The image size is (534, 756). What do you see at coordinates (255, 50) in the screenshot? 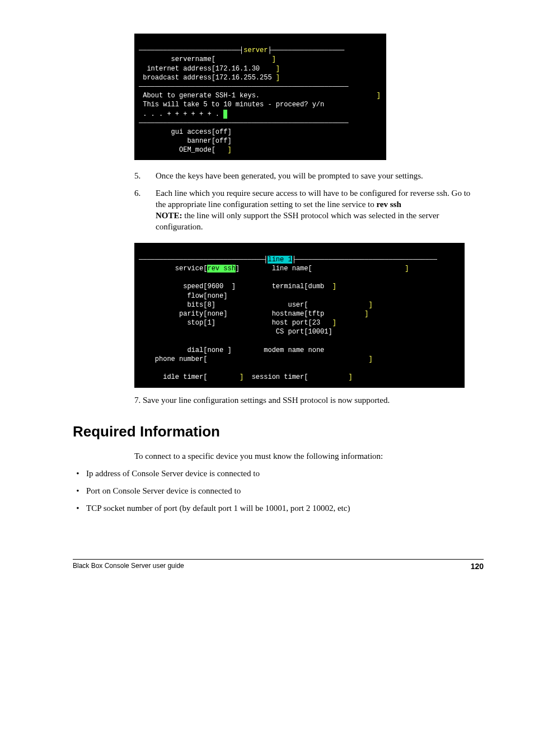
I see `terminal-title: server` at bounding box center [255, 50].